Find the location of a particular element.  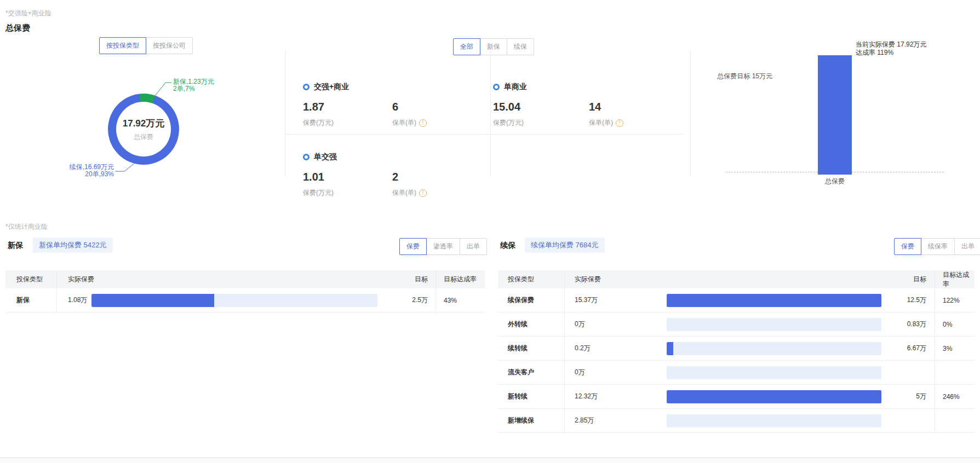

renew-avg-premium-badge: 续保单均保费 7684元 is located at coordinates (565, 245).